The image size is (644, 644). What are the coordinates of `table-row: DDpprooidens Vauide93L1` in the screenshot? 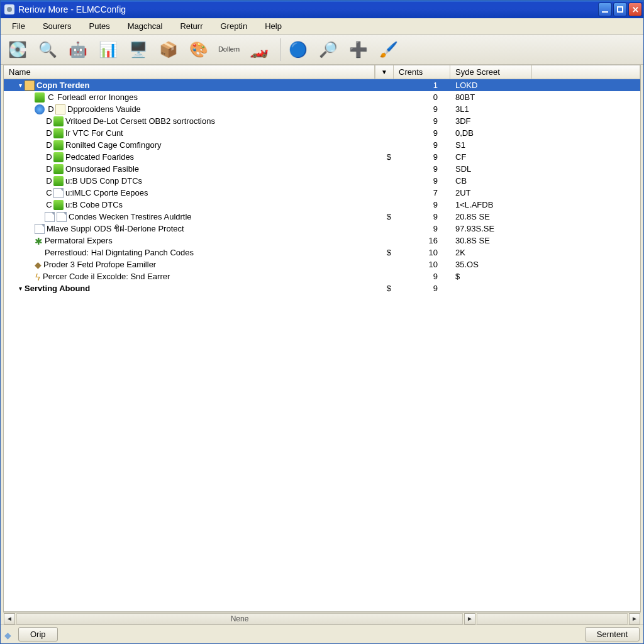 It's located at (322, 109).